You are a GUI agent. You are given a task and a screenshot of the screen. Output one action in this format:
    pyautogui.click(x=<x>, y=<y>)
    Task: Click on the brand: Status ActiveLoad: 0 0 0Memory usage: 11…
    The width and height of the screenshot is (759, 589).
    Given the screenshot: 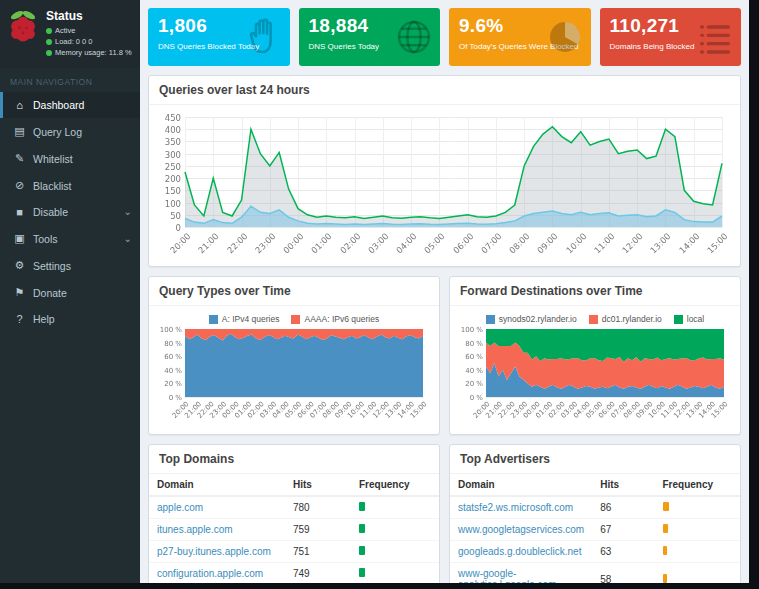 What is the action you would take?
    pyautogui.click(x=70, y=34)
    